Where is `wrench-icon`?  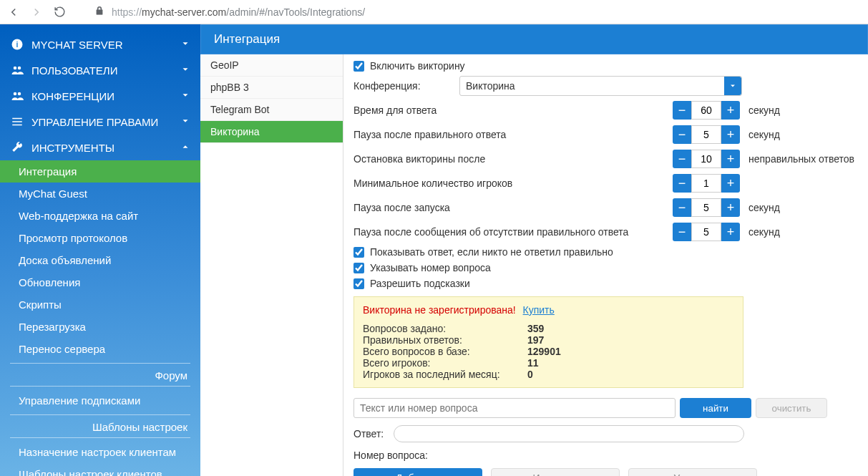 wrench-icon is located at coordinates (17, 147).